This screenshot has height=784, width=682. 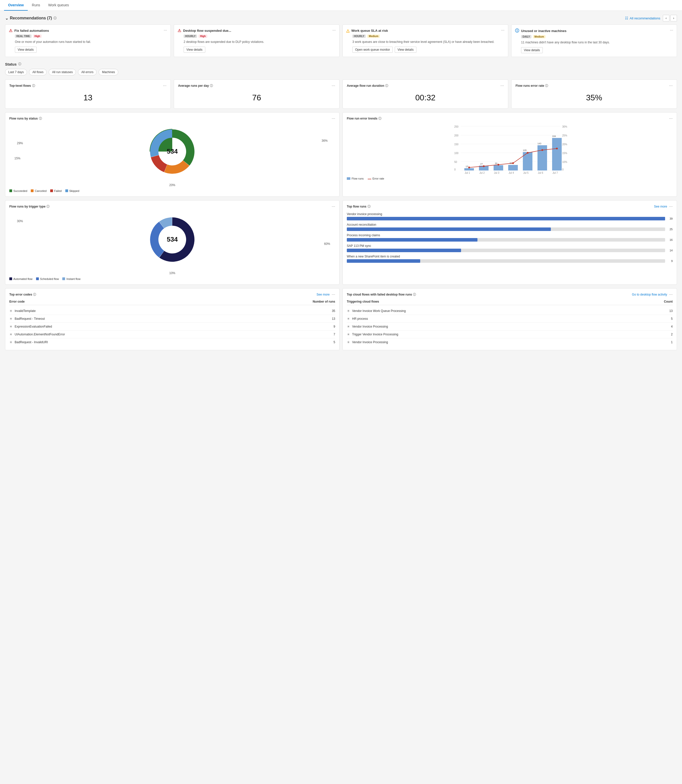 What do you see at coordinates (357, 319) in the screenshot?
I see `cloud-row-left-1: ☀ HR process` at bounding box center [357, 319].